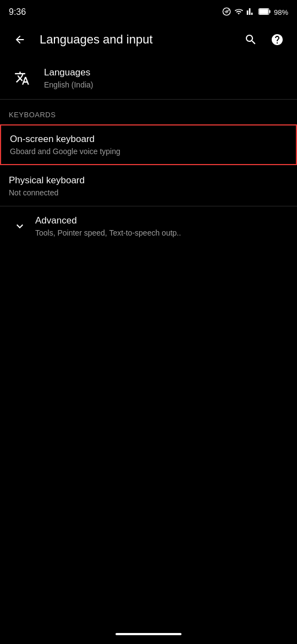 The image size is (297, 644). Describe the element at coordinates (264, 40) in the screenshot. I see `app-bar-actions` at that location.